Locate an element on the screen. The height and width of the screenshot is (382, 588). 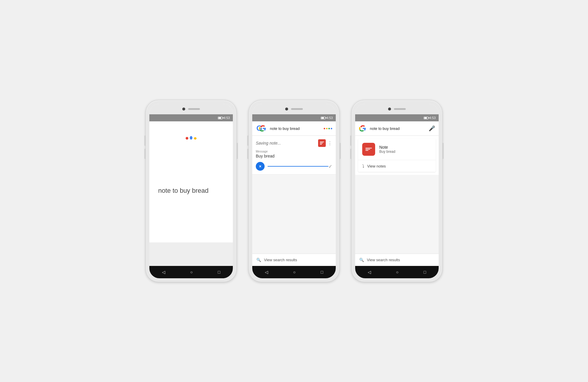
back-btn-2: ◁ is located at coordinates (266, 272).